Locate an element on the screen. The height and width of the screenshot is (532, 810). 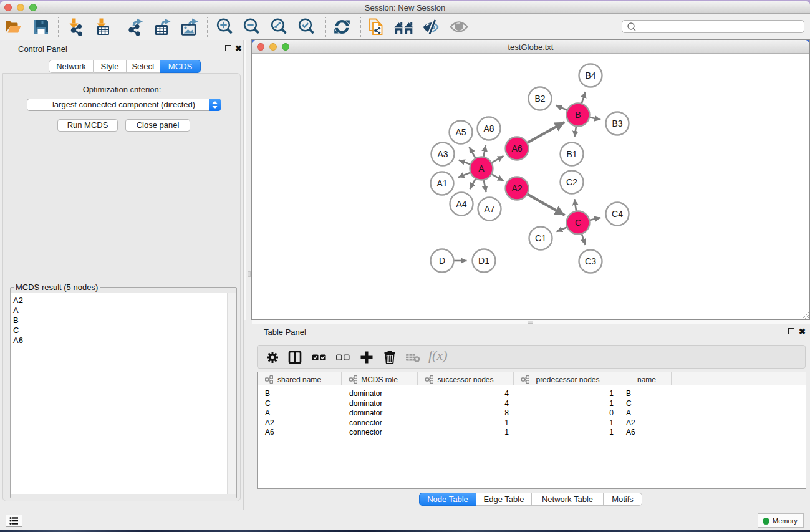
svg-text: B2 is located at coordinates (540, 99).